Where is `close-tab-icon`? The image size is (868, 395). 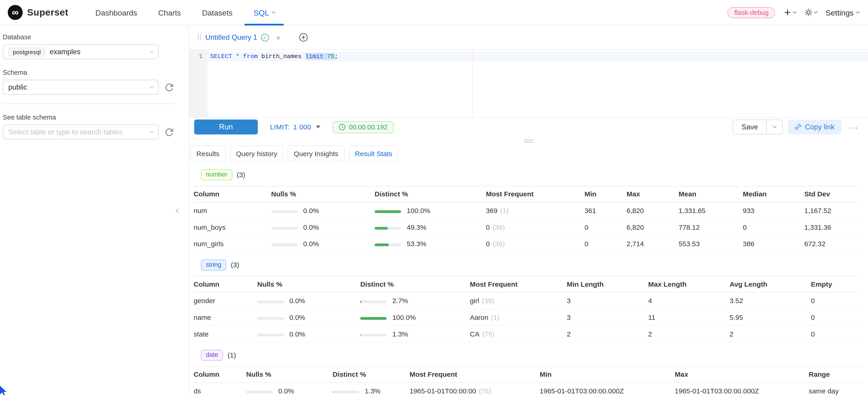 close-tab-icon is located at coordinates (278, 37).